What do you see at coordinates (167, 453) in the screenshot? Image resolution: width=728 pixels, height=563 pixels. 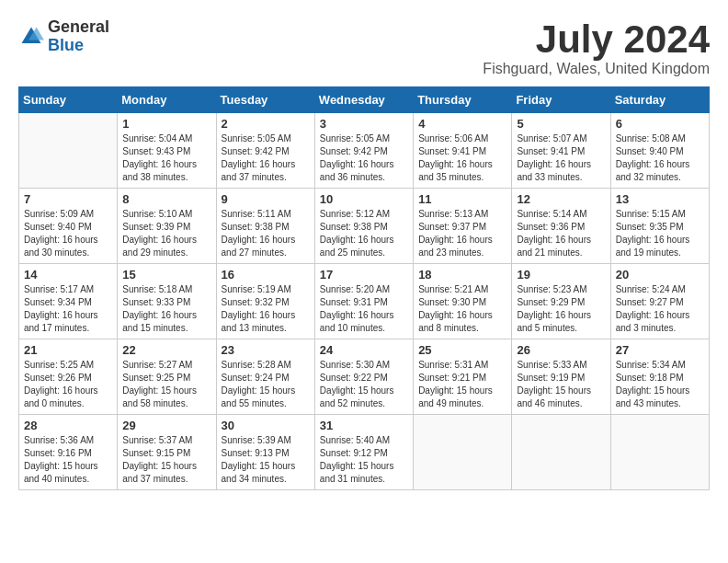 I see `calendar-cell: 29Sunrise: 5:37 AM Sunset: 9:15 PM Dayli…` at bounding box center [167, 453].